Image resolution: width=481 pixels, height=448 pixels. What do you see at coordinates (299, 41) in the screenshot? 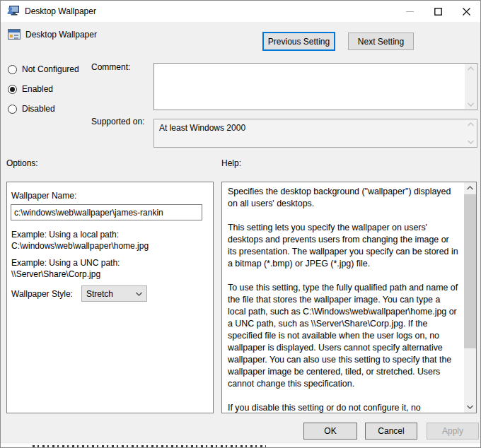
I see `previous-setting-button: Previous Setting` at bounding box center [299, 41].